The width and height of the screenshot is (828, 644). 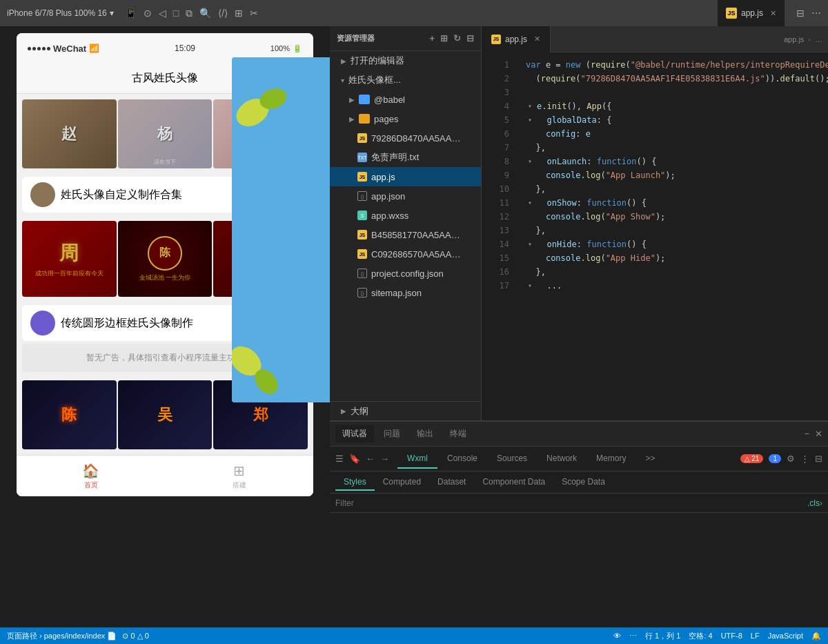 I want to click on page-file-icon: 📄, so click(x=112, y=636).